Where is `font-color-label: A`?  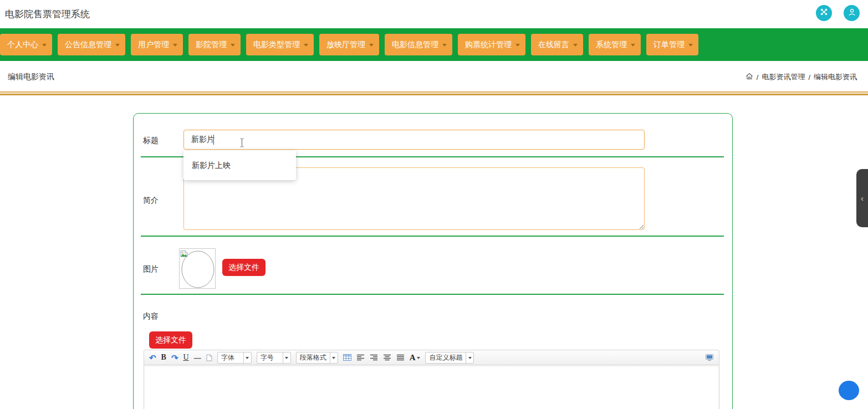
font-color-label: A is located at coordinates (412, 358).